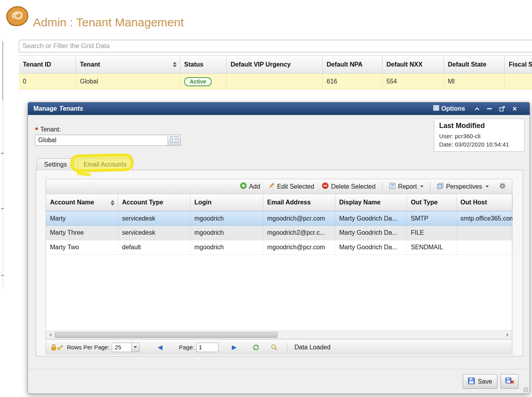 This screenshot has width=532, height=397. I want to click on save-icon, so click(471, 382).